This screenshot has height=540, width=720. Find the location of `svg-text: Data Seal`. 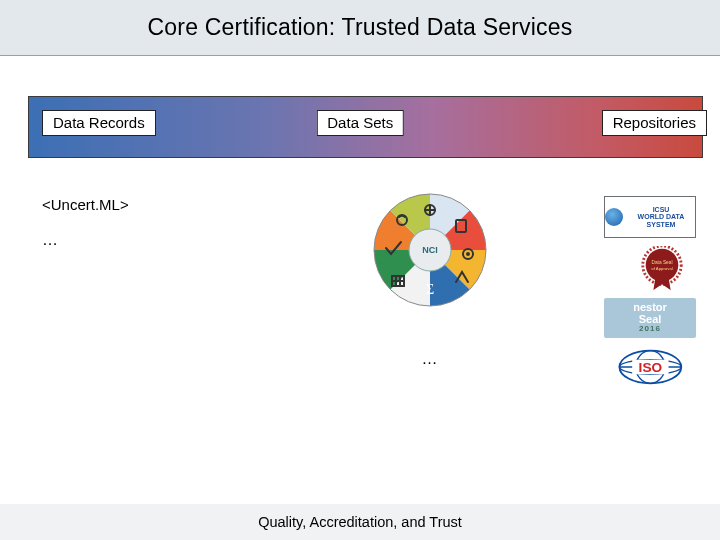

svg-text: Data Seal is located at coordinates (662, 262).